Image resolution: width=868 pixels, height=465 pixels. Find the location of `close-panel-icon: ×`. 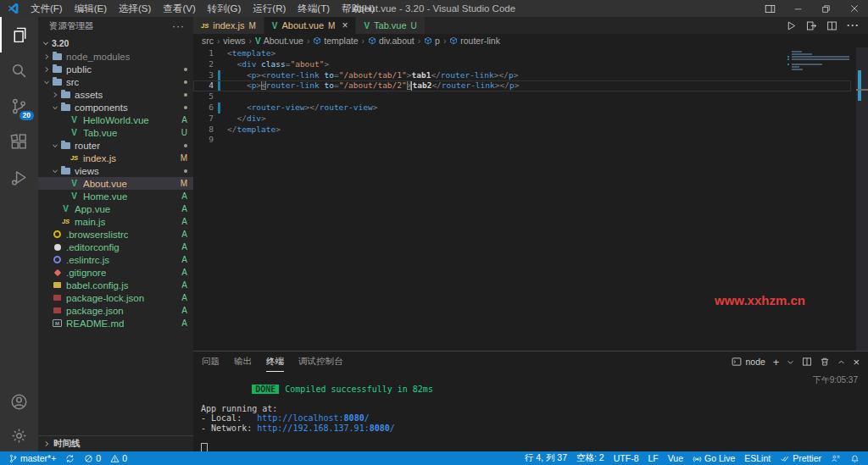

close-panel-icon: × is located at coordinates (856, 363).